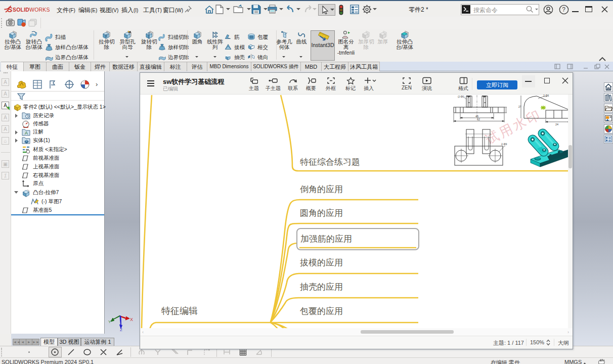 This screenshot has height=364, width=613. Describe the element at coordinates (132, 320) in the screenshot. I see `svg-text: X` at that location.